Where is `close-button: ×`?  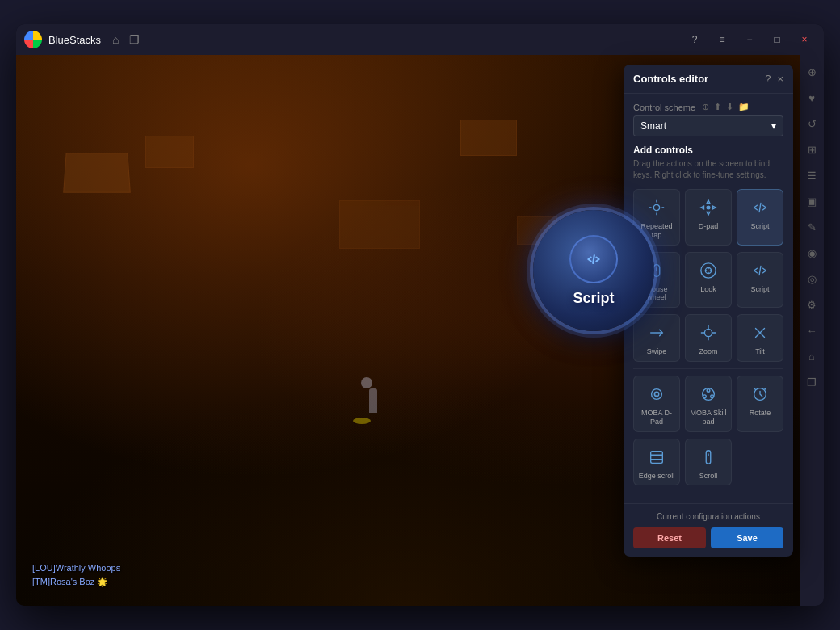
close-button: × is located at coordinates (804, 40).